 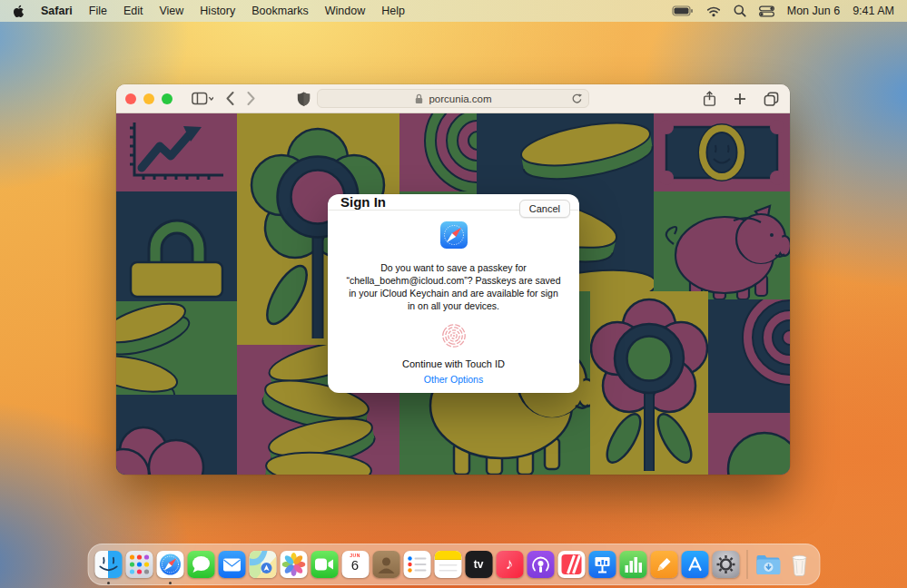 What do you see at coordinates (710, 99) in the screenshot?
I see `share-icon` at bounding box center [710, 99].